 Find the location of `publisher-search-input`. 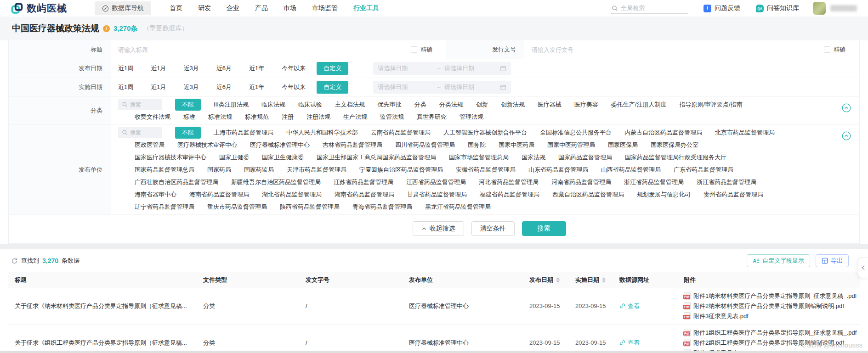

publisher-search-input is located at coordinates (142, 133).